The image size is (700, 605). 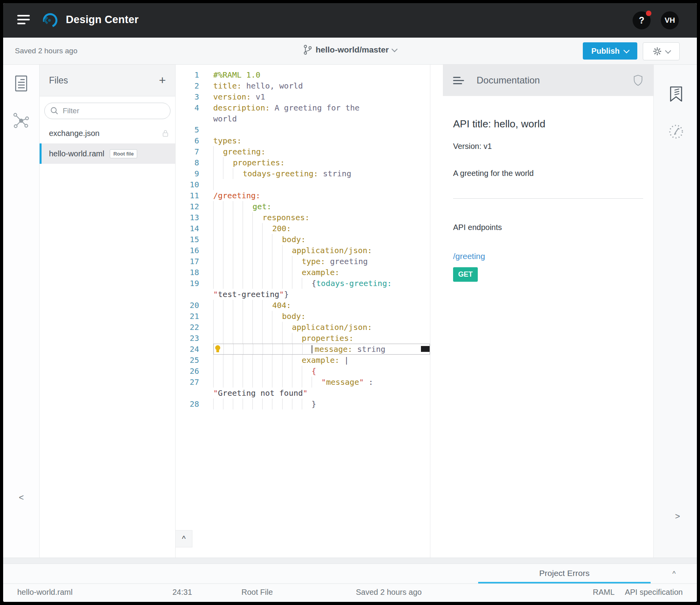 What do you see at coordinates (54, 111) in the screenshot?
I see `search-icon` at bounding box center [54, 111].